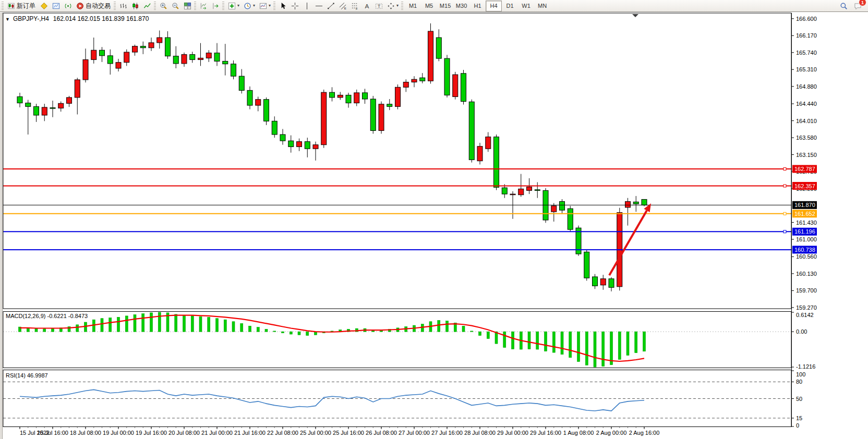  Describe the element at coordinates (391, 6) in the screenshot. I see `arrows-icon` at that location.